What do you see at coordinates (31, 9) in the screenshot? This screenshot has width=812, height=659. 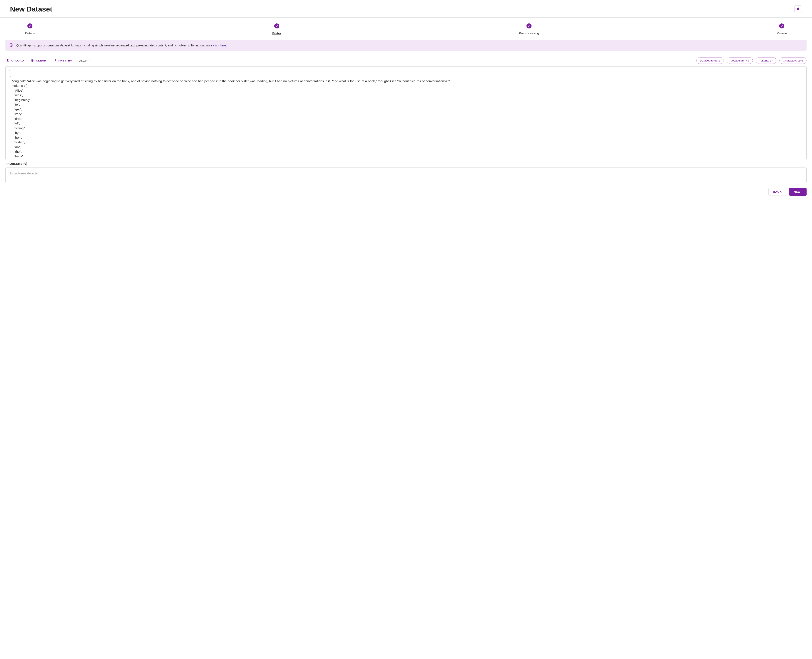 I see `page-title: New Dataset` at bounding box center [31, 9].